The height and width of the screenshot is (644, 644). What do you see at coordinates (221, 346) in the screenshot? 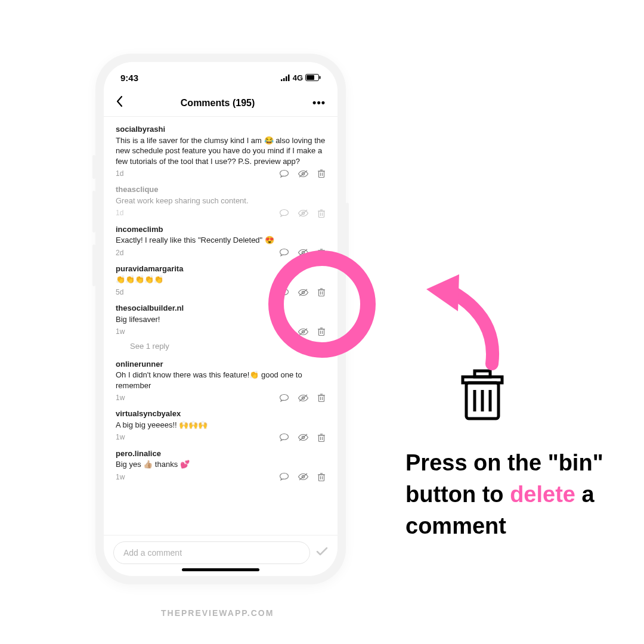
I see `see-reply-link: See 1 reply` at bounding box center [221, 346].